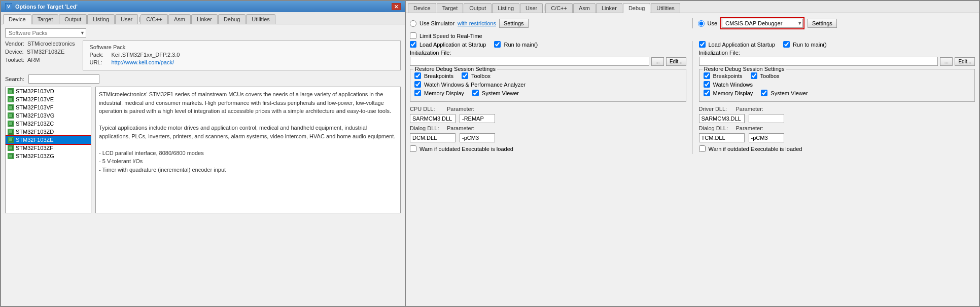  What do you see at coordinates (514, 23) in the screenshot?
I see `simulator-settings-button: Settings` at bounding box center [514, 23].